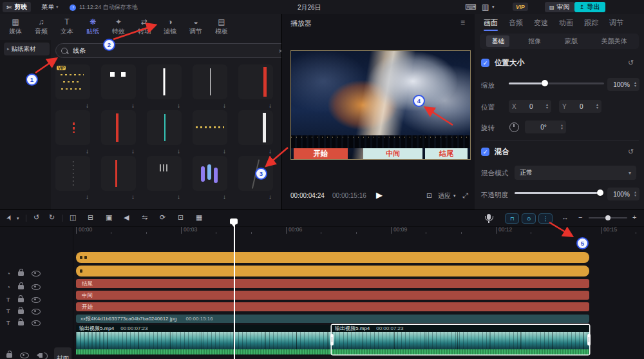  Describe the element at coordinates (196, 27) in the screenshot. I see `tab-adjust: ◒调节` at that location.